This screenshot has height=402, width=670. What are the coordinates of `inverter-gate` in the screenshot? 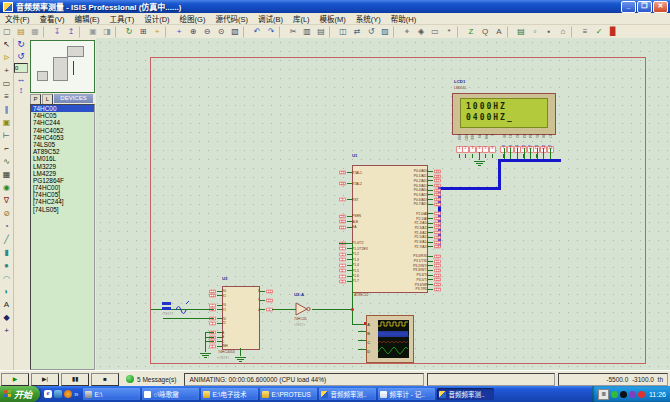 It's located at (304, 309).